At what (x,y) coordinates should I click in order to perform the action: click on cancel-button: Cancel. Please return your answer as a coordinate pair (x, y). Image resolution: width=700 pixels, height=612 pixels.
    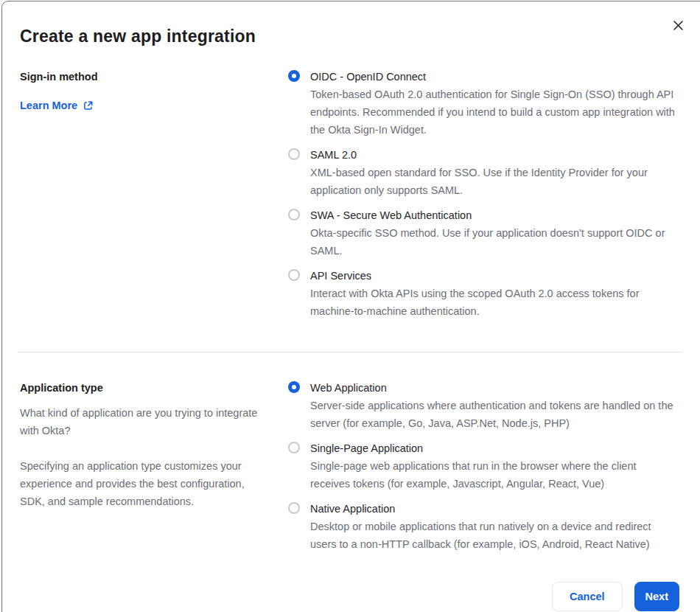
    Looking at the image, I should click on (587, 597).